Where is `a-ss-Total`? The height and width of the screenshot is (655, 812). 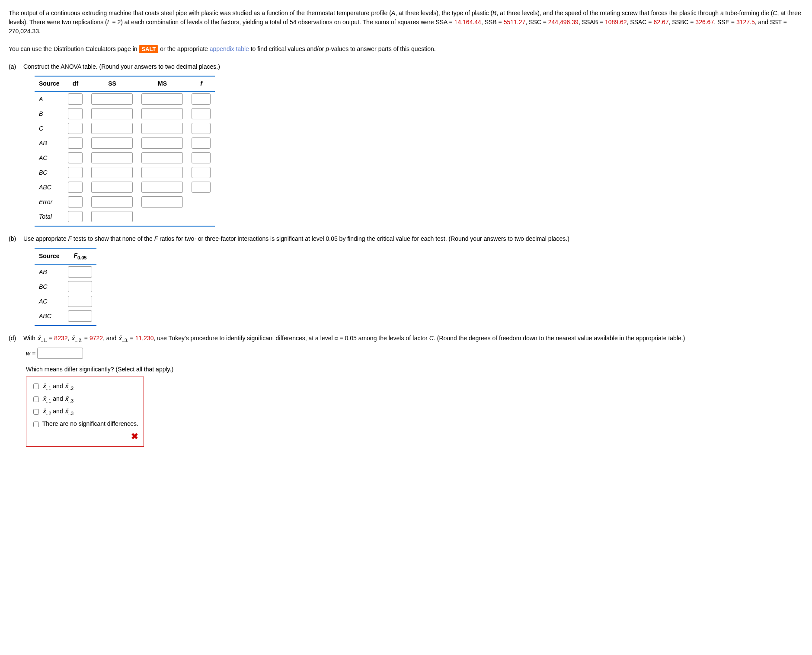
a-ss-Total is located at coordinates (112, 217).